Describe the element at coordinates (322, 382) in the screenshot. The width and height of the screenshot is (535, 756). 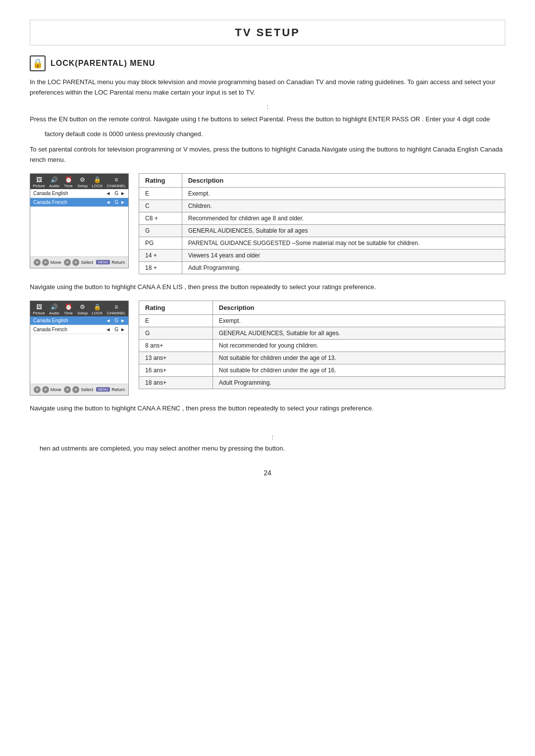
I see `table-row: 18 ans+Adult Programming.` at that location.